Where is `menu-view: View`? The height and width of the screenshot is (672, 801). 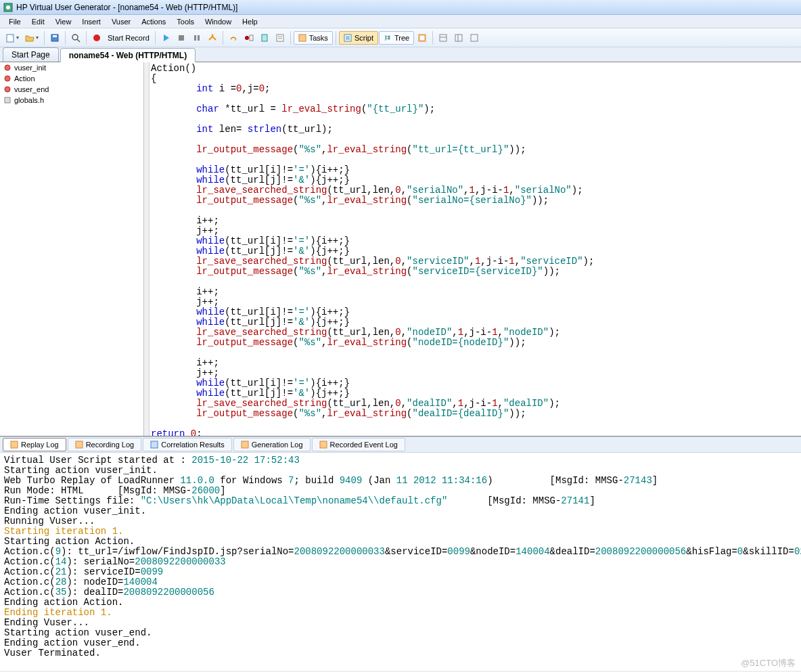 menu-view: View is located at coordinates (64, 22).